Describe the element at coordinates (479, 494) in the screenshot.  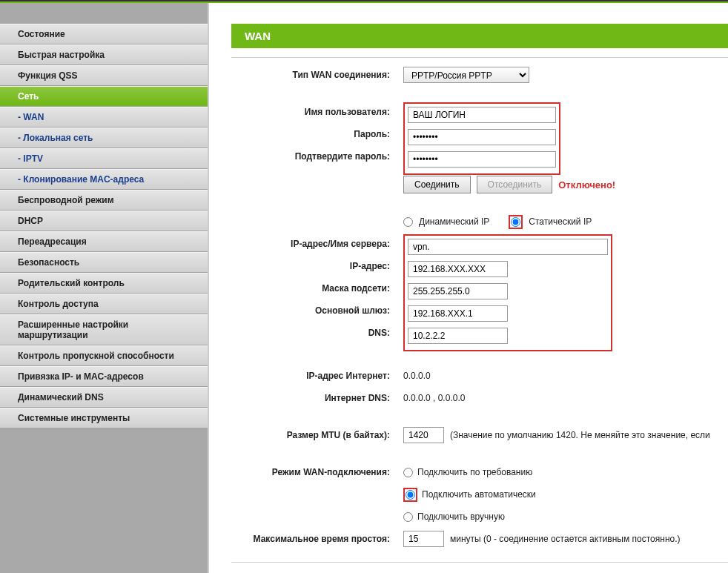
I see `label-auto: Подключить автоматически` at that location.